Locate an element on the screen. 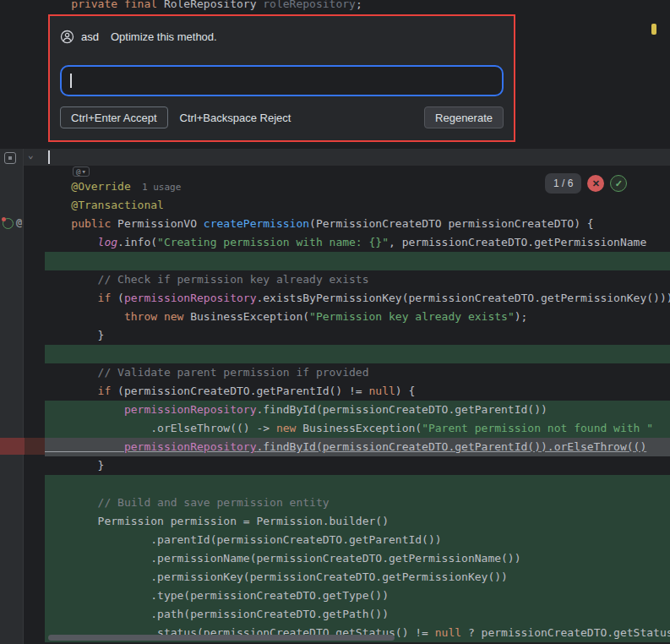 The image size is (670, 644). at-icon: @ is located at coordinates (78, 172).